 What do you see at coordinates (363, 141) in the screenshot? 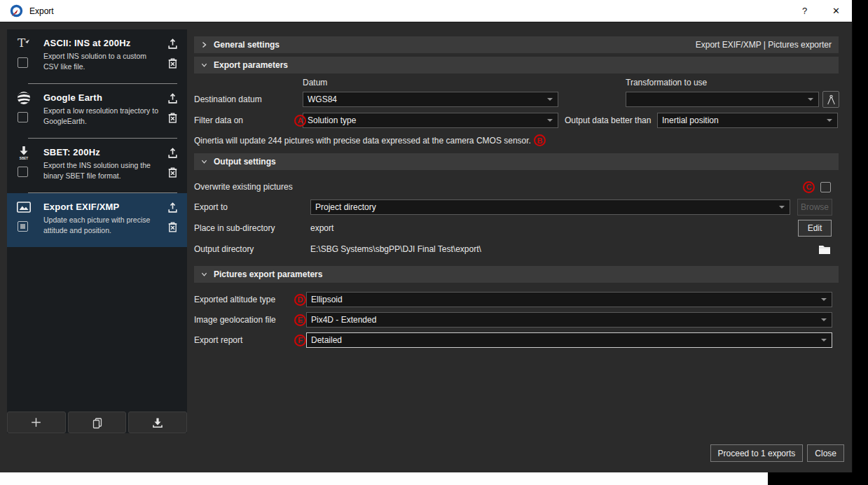
I see `pictures-update-info: Qinertia will update 244 pictures with p…` at bounding box center [363, 141].